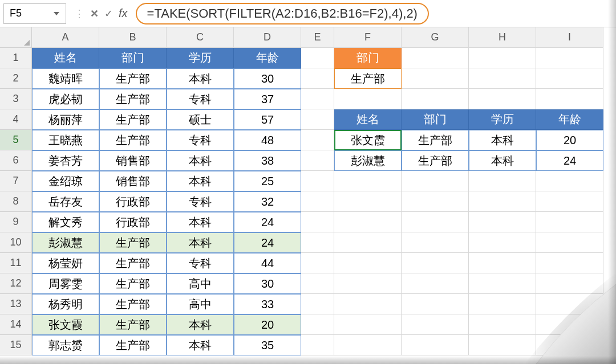  Describe the element at coordinates (16, 58) in the screenshot. I see `row-header: 1` at that location.